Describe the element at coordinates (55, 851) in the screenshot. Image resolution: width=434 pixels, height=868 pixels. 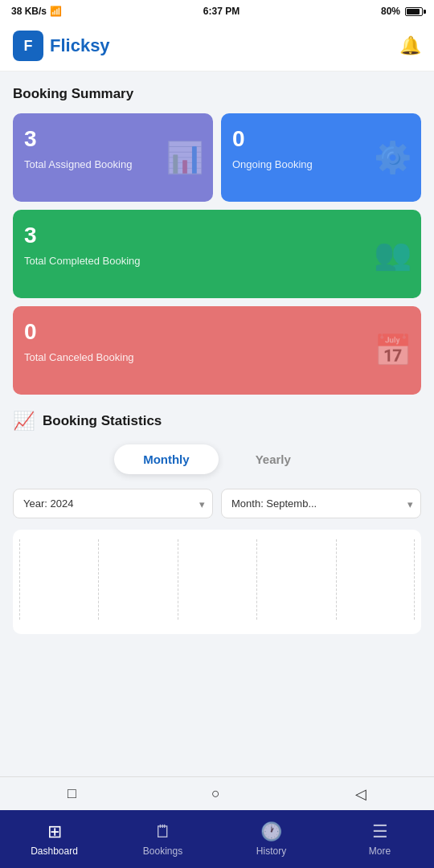
I see `dashboard-label: Dashboard` at that location.